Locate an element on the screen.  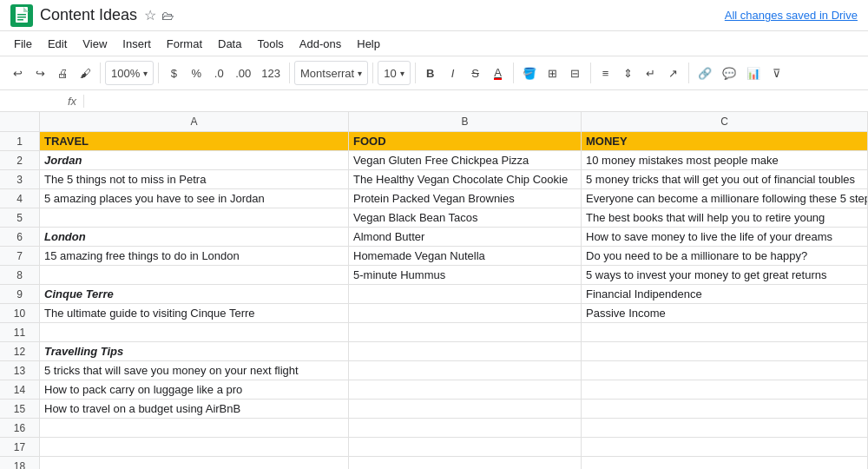
link-button: 🔗 is located at coordinates (705, 73).